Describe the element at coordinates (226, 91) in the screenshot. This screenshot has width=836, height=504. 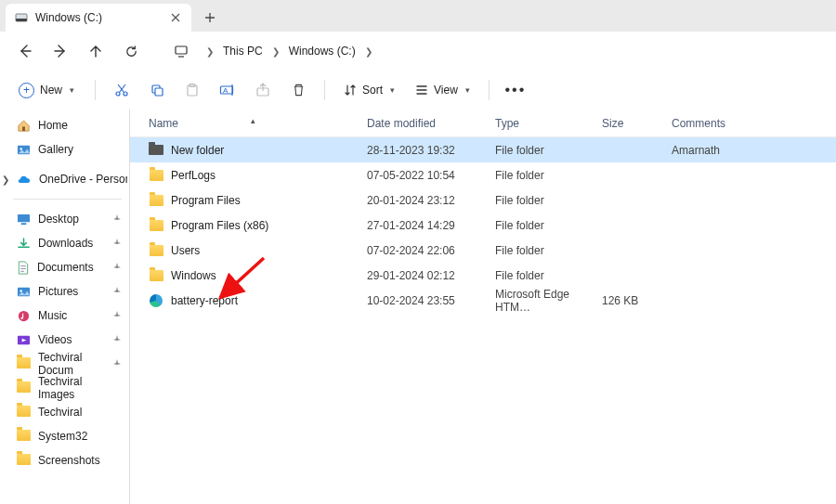
I see `svg-text: A` at that location.